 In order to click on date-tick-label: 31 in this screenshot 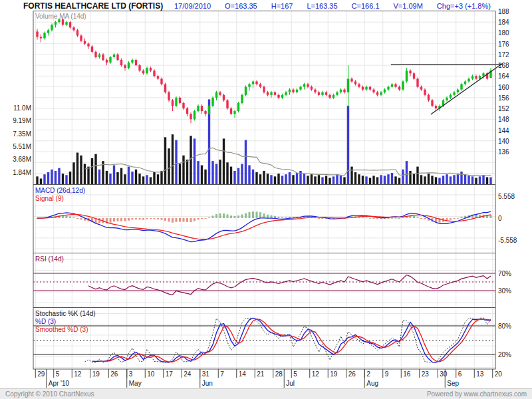, I will do `click(206, 374)`.